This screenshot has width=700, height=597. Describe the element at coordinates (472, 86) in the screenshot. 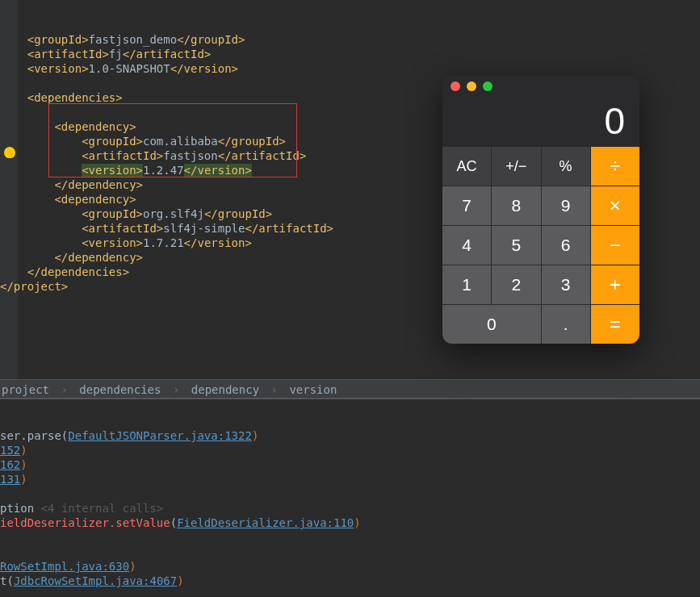

I see `minimize-icon` at that location.